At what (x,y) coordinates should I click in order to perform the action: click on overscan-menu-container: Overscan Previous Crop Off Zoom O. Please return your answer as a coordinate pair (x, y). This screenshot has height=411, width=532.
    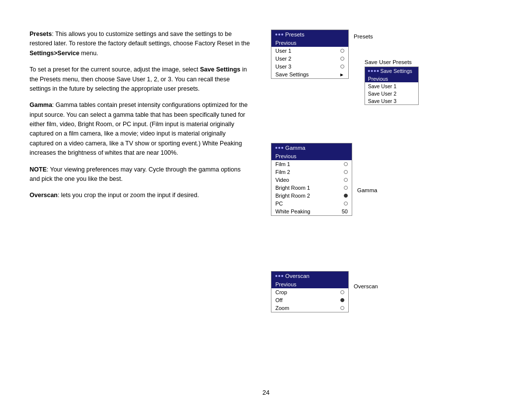
    Looking at the image, I should click on (310, 292).